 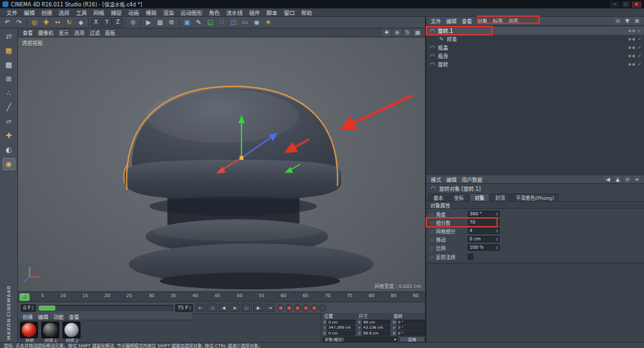 I want to click on attribute-menu-item: 模式, so click(x=436, y=179).